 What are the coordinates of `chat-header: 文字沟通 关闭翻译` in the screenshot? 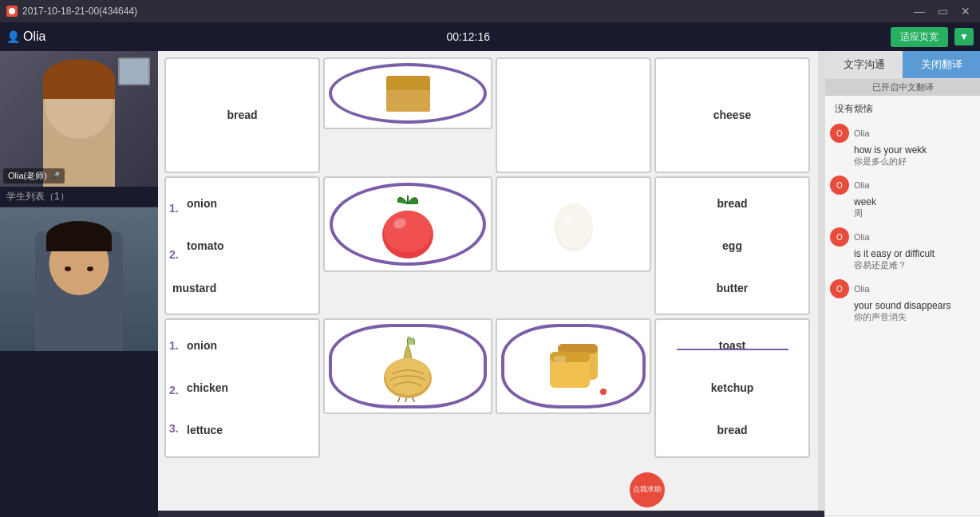 It's located at (903, 65).